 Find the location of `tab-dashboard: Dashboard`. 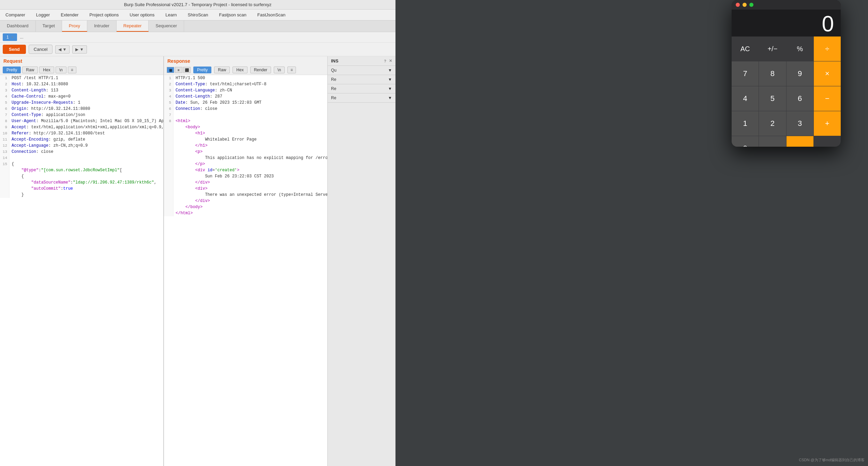

tab-dashboard: Dashboard is located at coordinates (18, 26).